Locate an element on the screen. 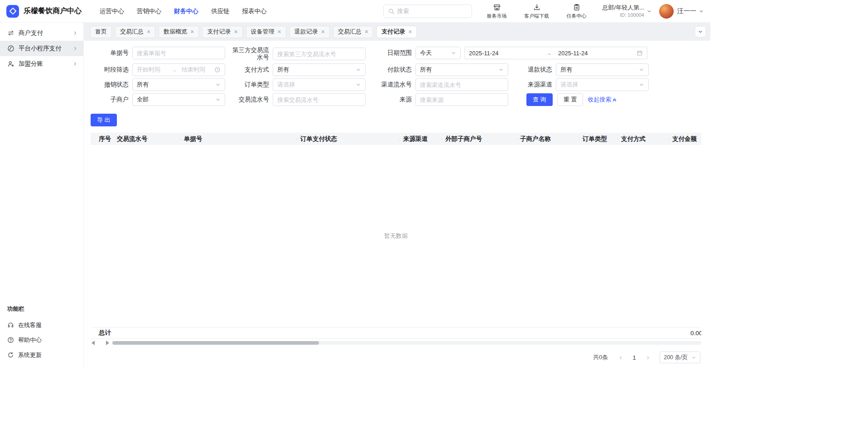  third-party-no-input-box is located at coordinates (319, 54).